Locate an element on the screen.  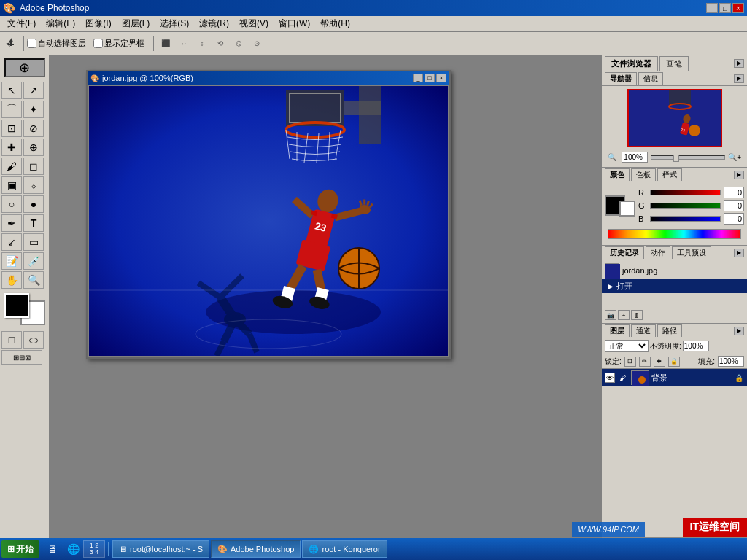
close-btn: × is located at coordinates (738, 8).